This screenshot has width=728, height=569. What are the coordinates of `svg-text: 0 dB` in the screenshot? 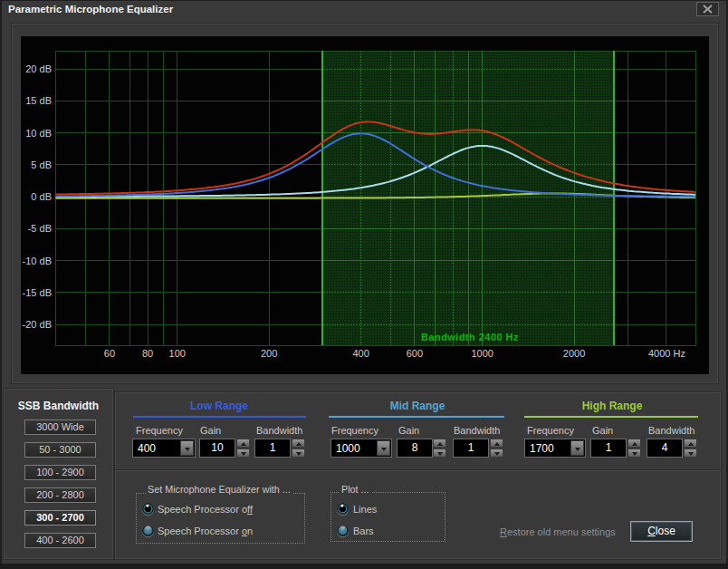 It's located at (42, 197).